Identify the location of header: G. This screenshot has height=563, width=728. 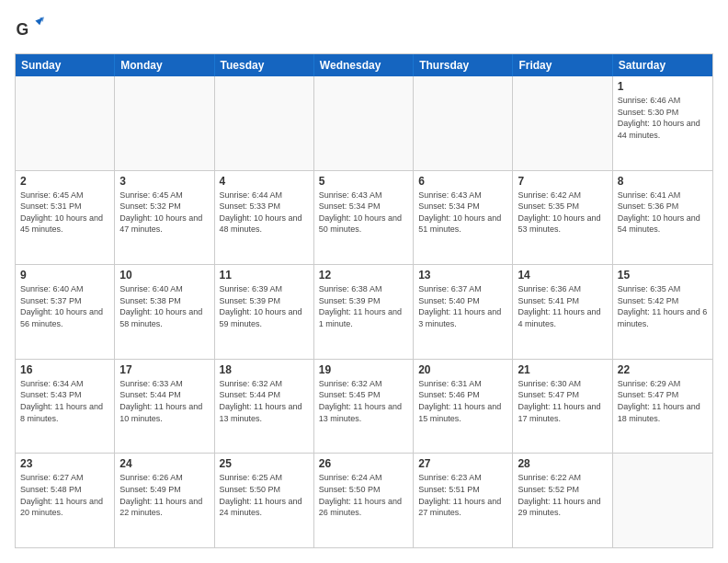
(364, 29).